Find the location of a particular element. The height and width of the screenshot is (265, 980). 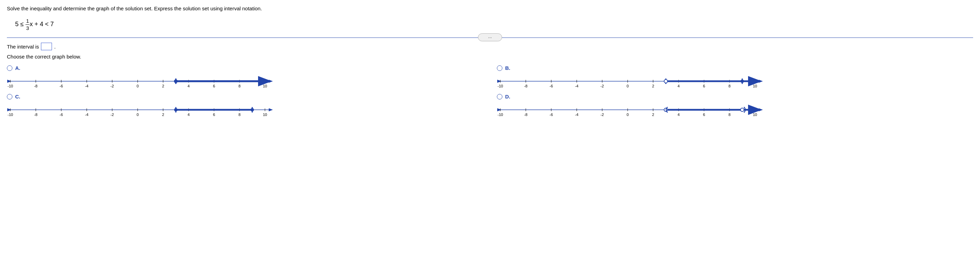

radio-a is located at coordinates (10, 68).